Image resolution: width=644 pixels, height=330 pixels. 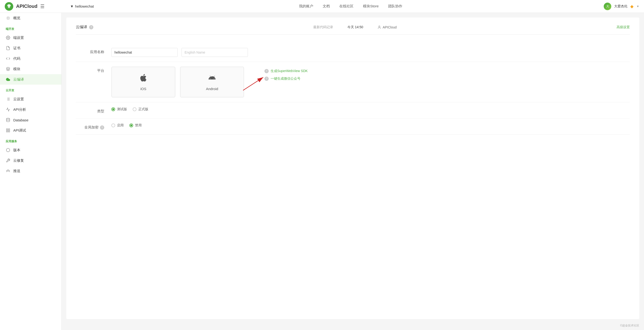 I want to click on nav-docs: 文档, so click(x=326, y=6).